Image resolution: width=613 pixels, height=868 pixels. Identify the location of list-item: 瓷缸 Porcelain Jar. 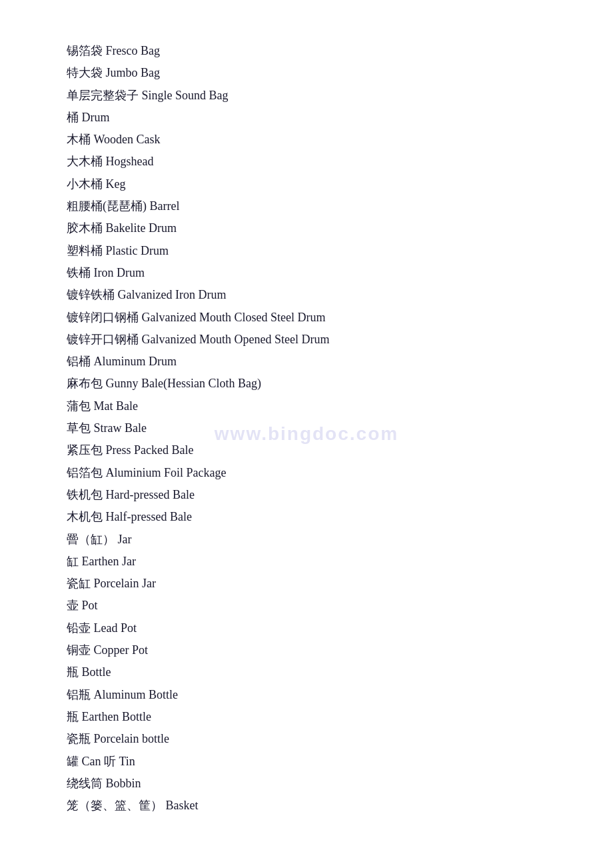
(306, 584).